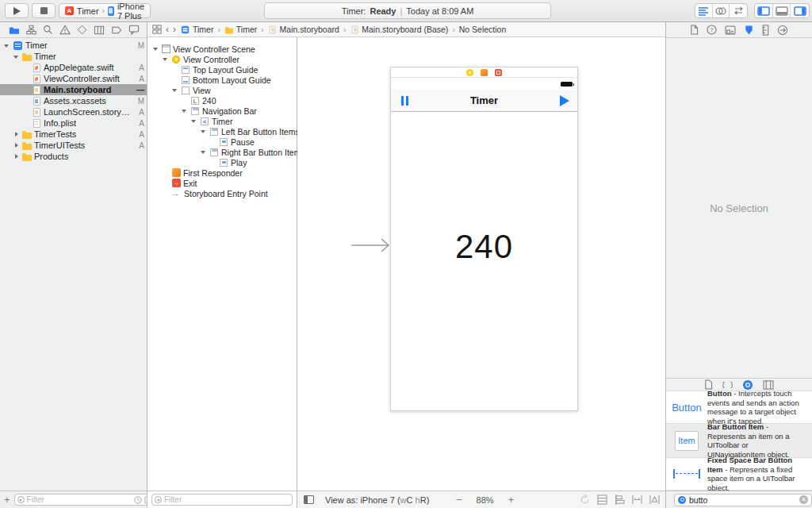 The width and height of the screenshot is (812, 508). Describe the element at coordinates (739, 408) in the screenshot. I see `library-item: ButtonButton - Intercepts touch events a…` at that location.